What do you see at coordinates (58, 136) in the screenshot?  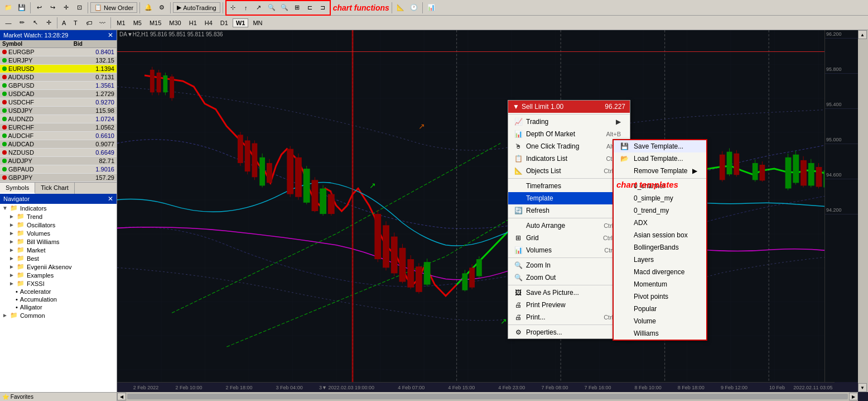 I see `market-watch-row: AUDCHF0.6610` at bounding box center [58, 136].